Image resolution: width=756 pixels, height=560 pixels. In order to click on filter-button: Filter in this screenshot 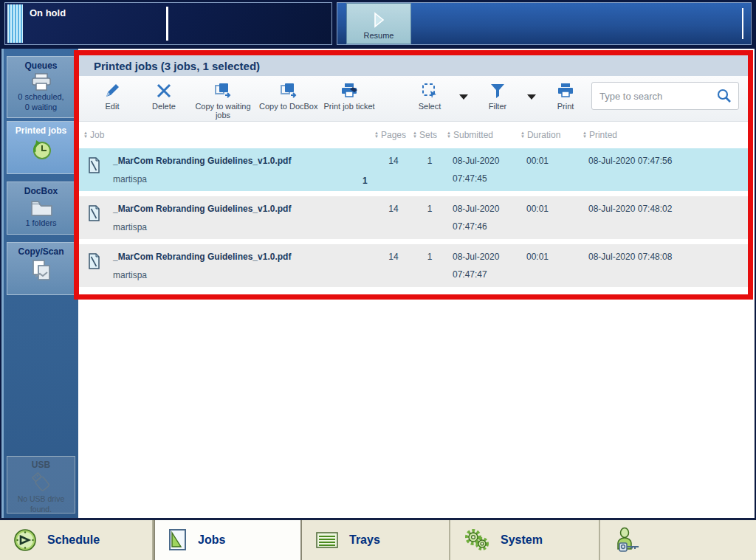, I will do `click(498, 96)`.